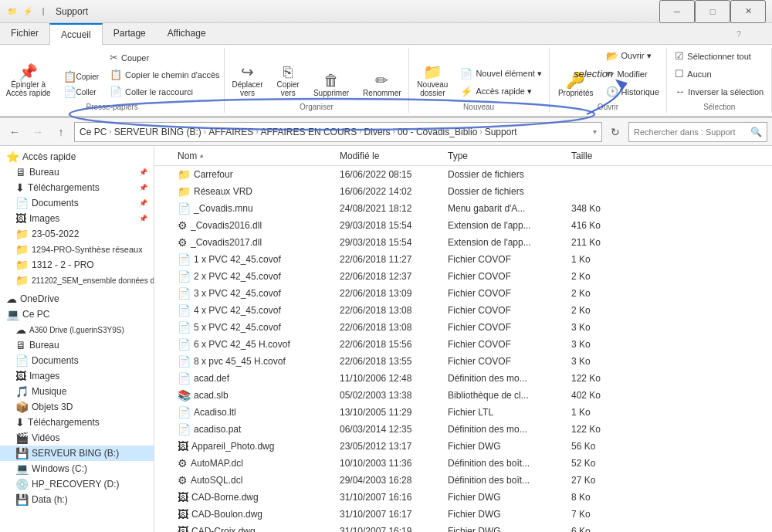 The width and height of the screenshot is (772, 532). I want to click on table-row: 📄 8 x pvc 45_45 H.covof 22/06/2018 13:55…, so click(463, 361).